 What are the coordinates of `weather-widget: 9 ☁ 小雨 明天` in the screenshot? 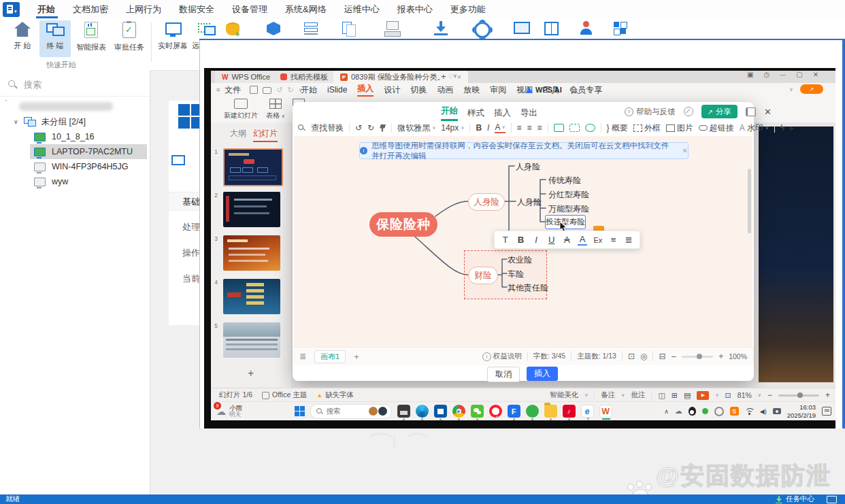 It's located at (229, 411).